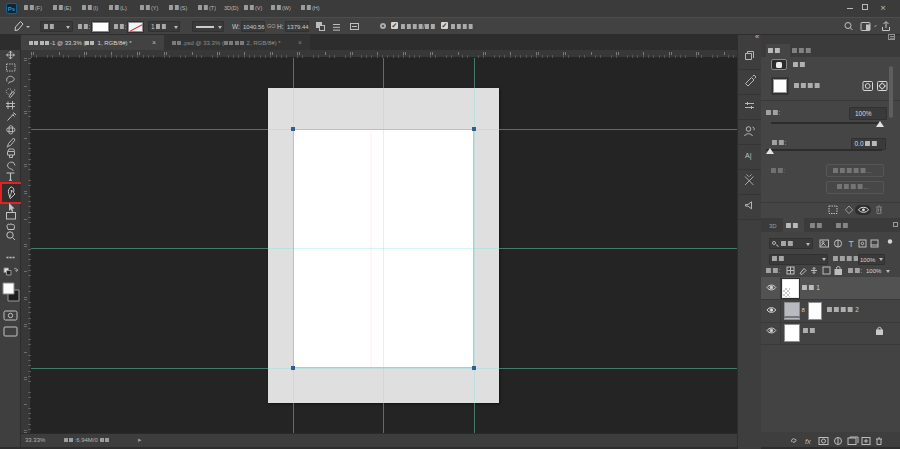  Describe the element at coordinates (808, 442) in the screenshot. I see `svg-text: fx` at that location.